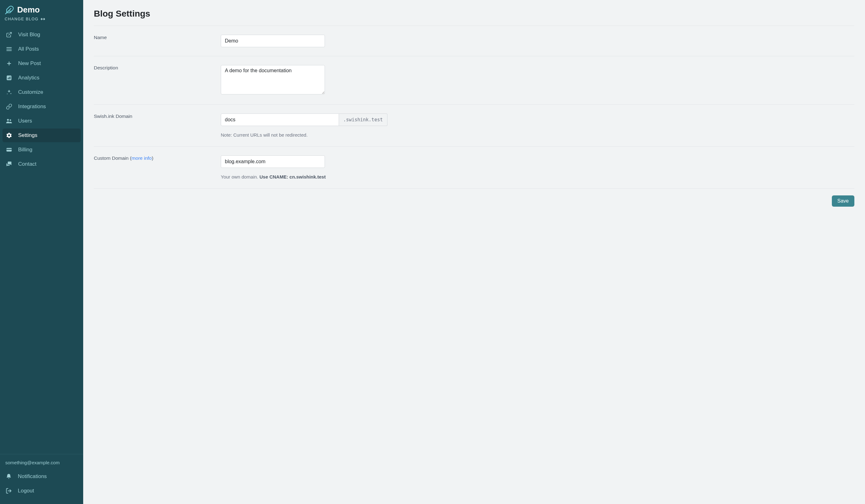 The height and width of the screenshot is (504, 865). Describe the element at coordinates (9, 164) in the screenshot. I see `chat-icon` at that location.